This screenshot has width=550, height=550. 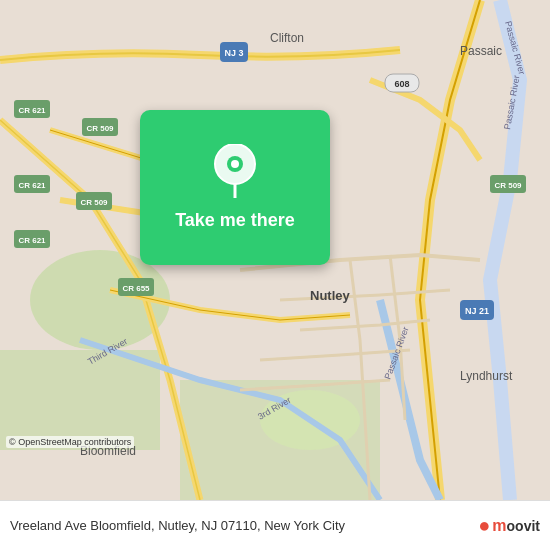 What do you see at coordinates (402, 84) in the screenshot?
I see `svg-text: 608` at bounding box center [402, 84].